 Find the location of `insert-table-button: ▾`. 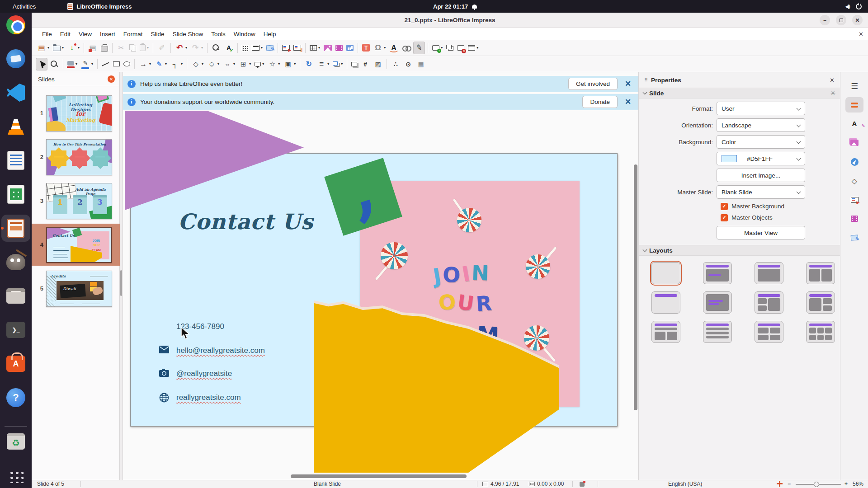

insert-table-button: ▾ is located at coordinates (315, 48).